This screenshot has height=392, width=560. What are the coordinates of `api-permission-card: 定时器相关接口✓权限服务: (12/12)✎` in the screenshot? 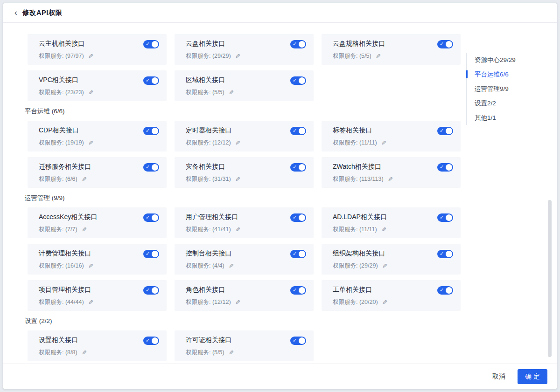 It's located at (244, 136).